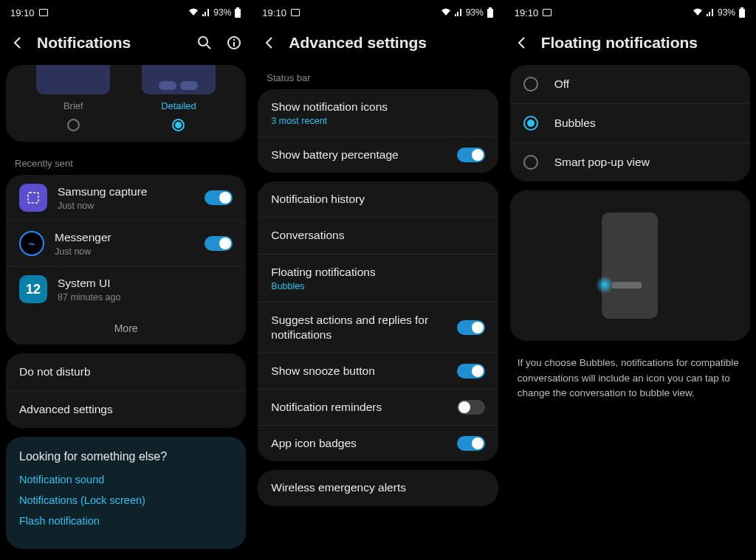 The image size is (756, 560). What do you see at coordinates (391, 43) in the screenshot?
I see `page-title: Advanced settings` at bounding box center [391, 43].